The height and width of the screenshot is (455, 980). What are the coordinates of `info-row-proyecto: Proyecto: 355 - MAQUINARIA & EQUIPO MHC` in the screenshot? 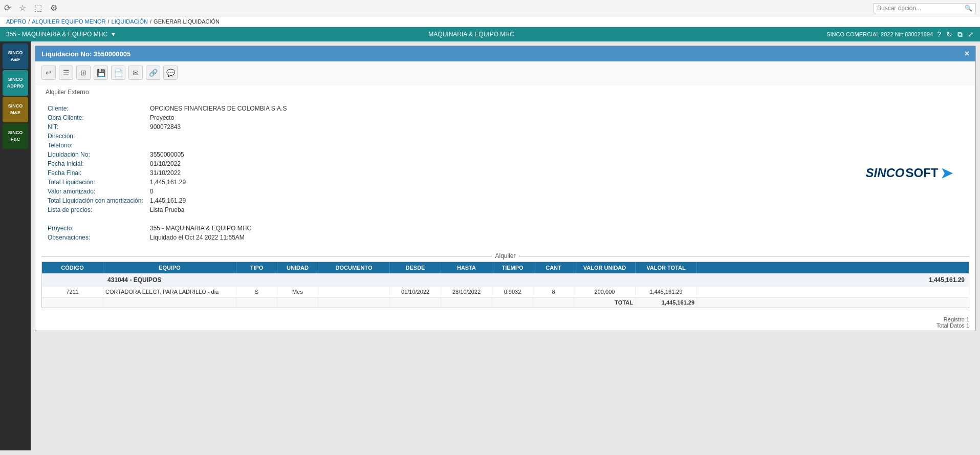 It's located at (167, 228).